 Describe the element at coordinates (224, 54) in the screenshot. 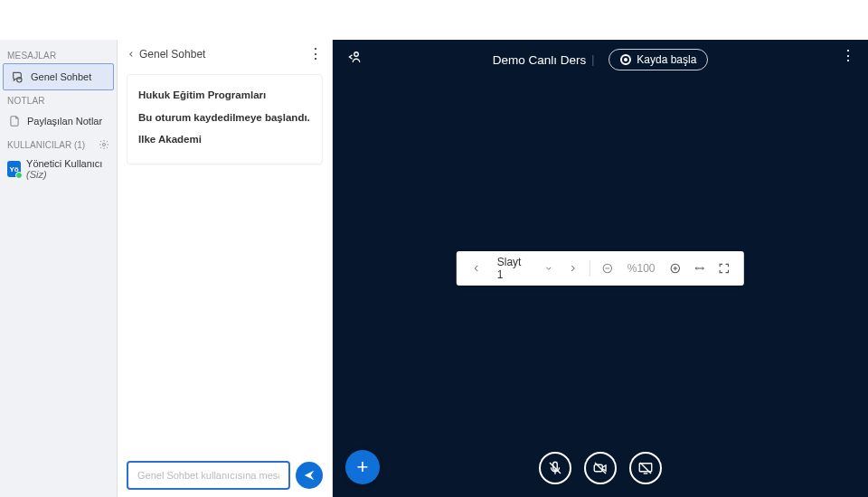

I see `chat-header: Genel Sohbet ⋮` at that location.